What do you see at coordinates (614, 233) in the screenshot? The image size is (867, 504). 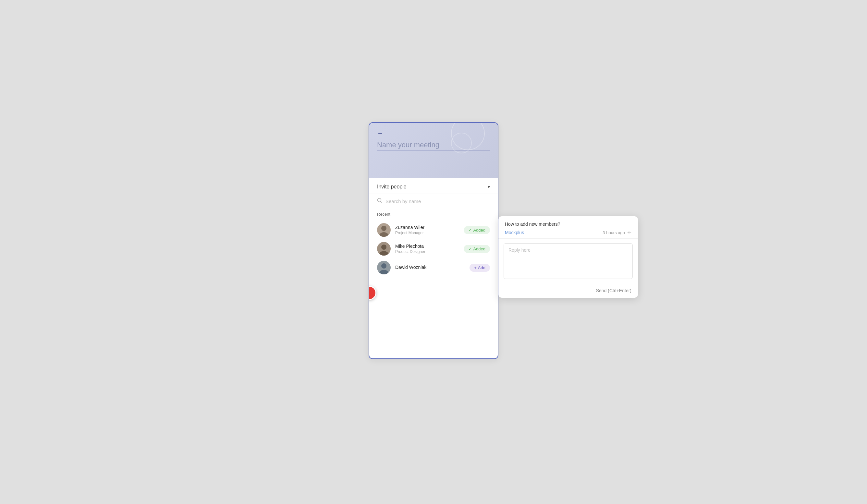 I see `comment-time: 3 hours ago` at bounding box center [614, 233].